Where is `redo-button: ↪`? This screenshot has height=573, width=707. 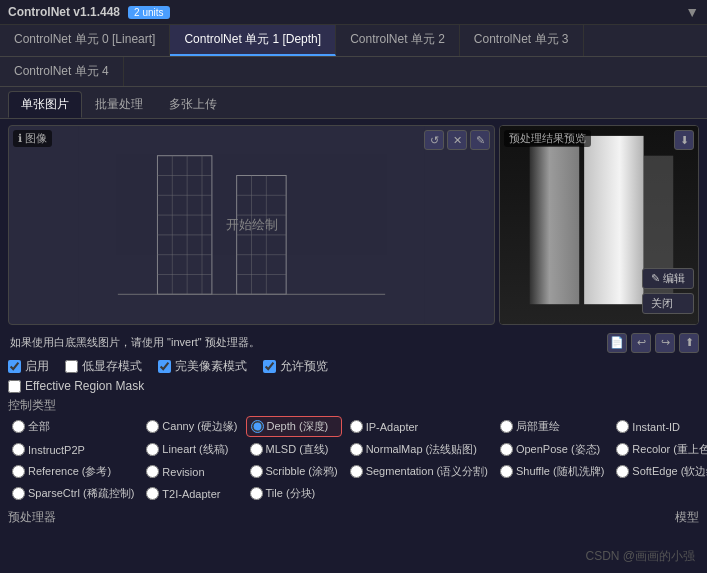 redo-button: ↪ is located at coordinates (665, 343).